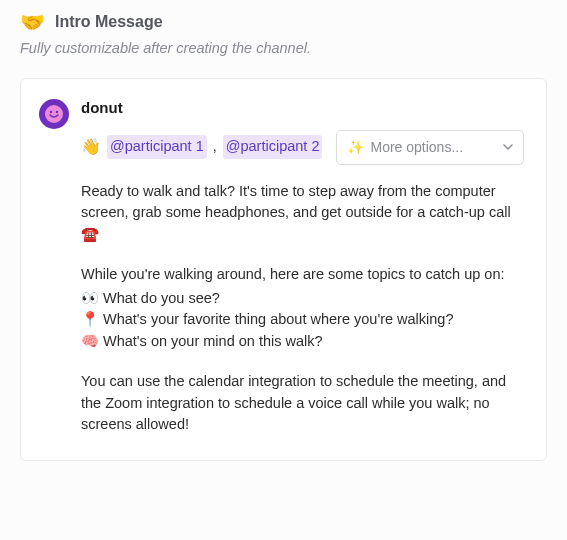  What do you see at coordinates (304, 320) in the screenshot?
I see `topic-item: 📍 What's your favorite thing about where…` at bounding box center [304, 320].